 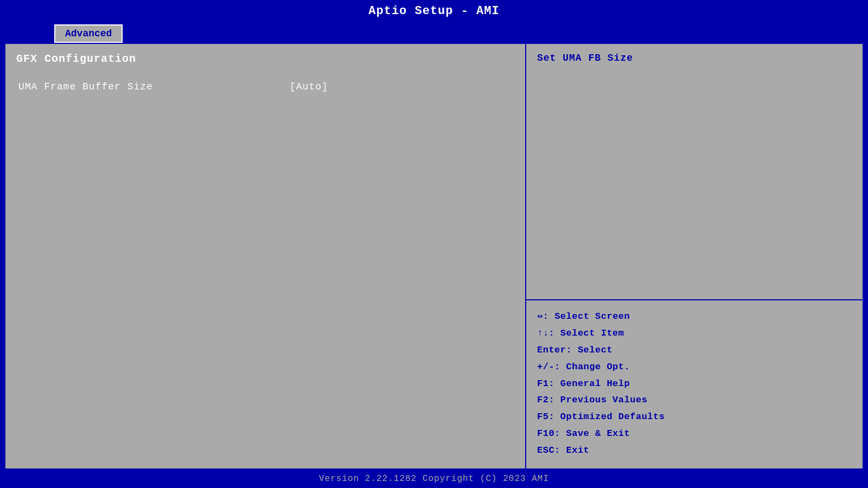 I want to click on config-row-uma: UMA Frame Buffer Size [Auto], so click(x=265, y=87).